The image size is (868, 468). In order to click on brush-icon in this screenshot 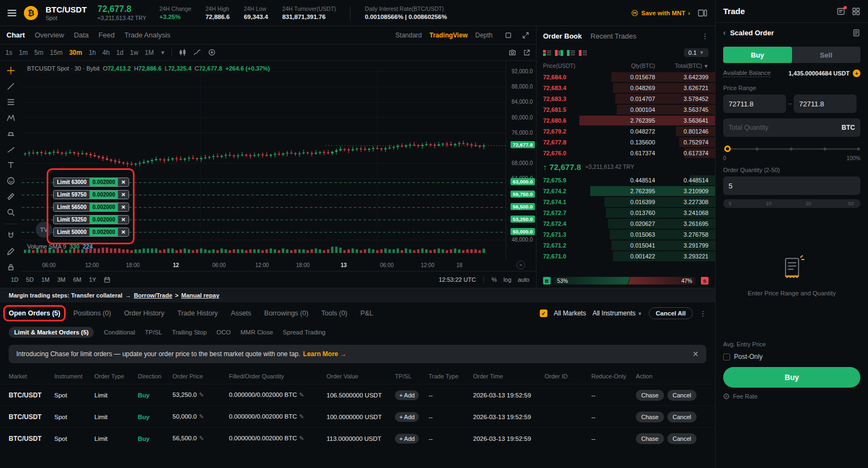, I will do `click(11, 149)`.